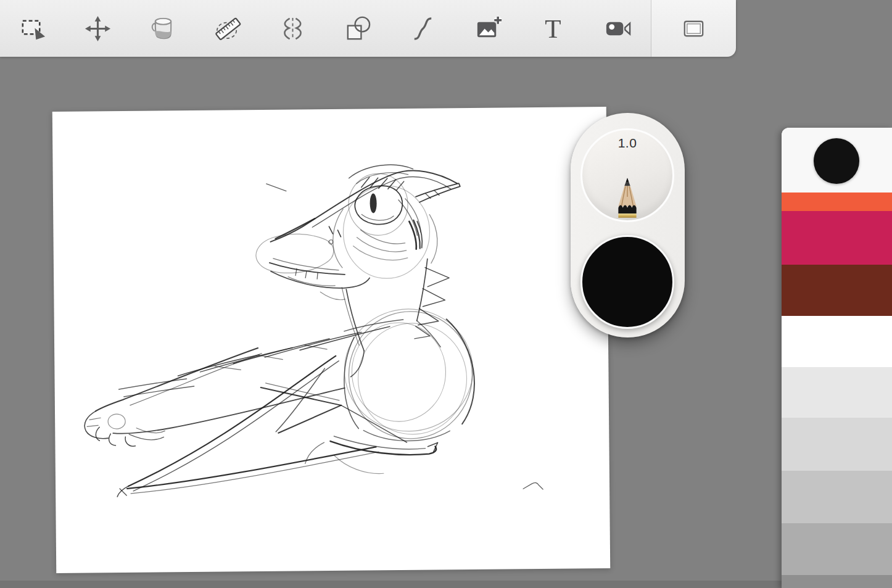 This screenshot has width=892, height=588. What do you see at coordinates (228, 28) in the screenshot?
I see `ruler-icon` at bounding box center [228, 28].